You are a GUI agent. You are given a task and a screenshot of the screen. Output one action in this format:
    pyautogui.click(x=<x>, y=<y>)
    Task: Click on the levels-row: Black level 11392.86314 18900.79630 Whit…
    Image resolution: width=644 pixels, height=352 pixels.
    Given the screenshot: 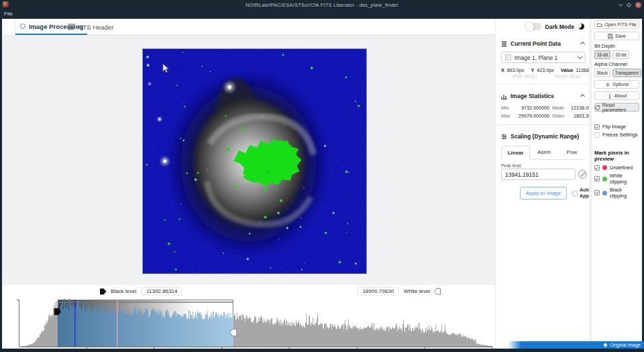 What is the action you would take?
    pyautogui.click(x=248, y=292)
    